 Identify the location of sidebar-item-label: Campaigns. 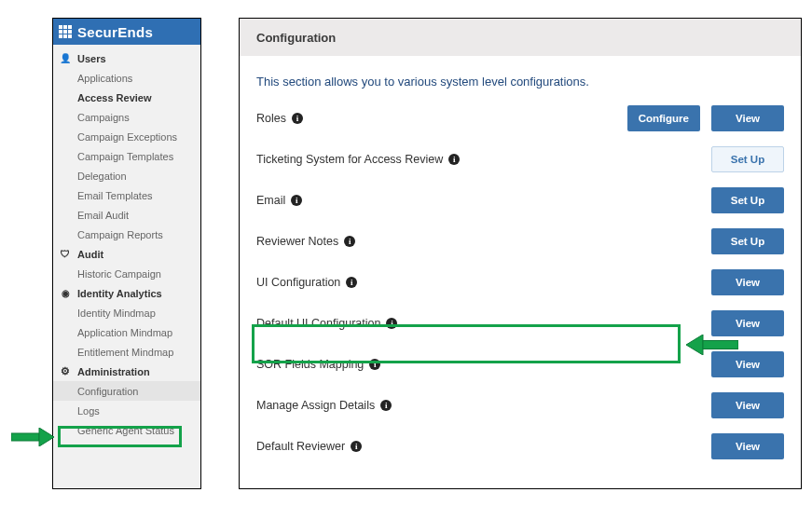
(103, 117).